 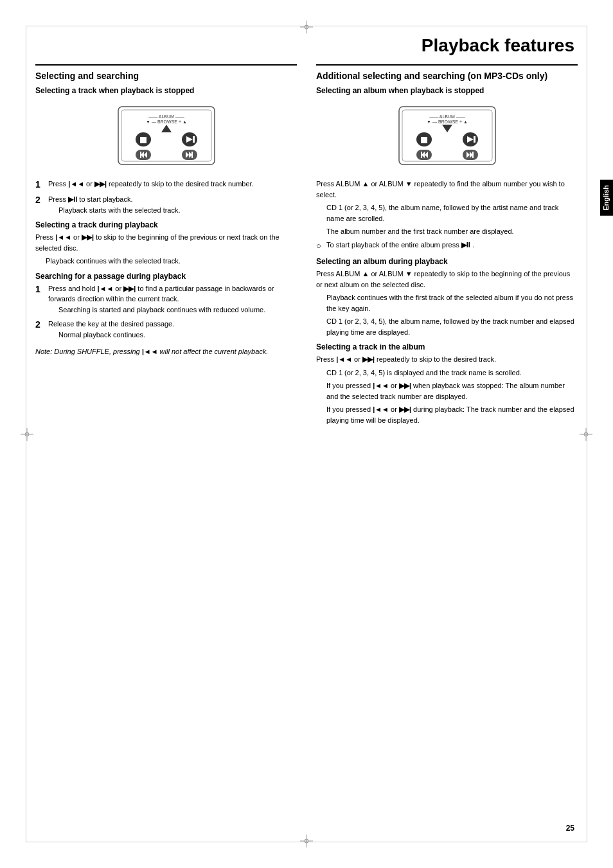 What do you see at coordinates (498, 45) in the screenshot?
I see `page-title: Playback features` at bounding box center [498, 45].